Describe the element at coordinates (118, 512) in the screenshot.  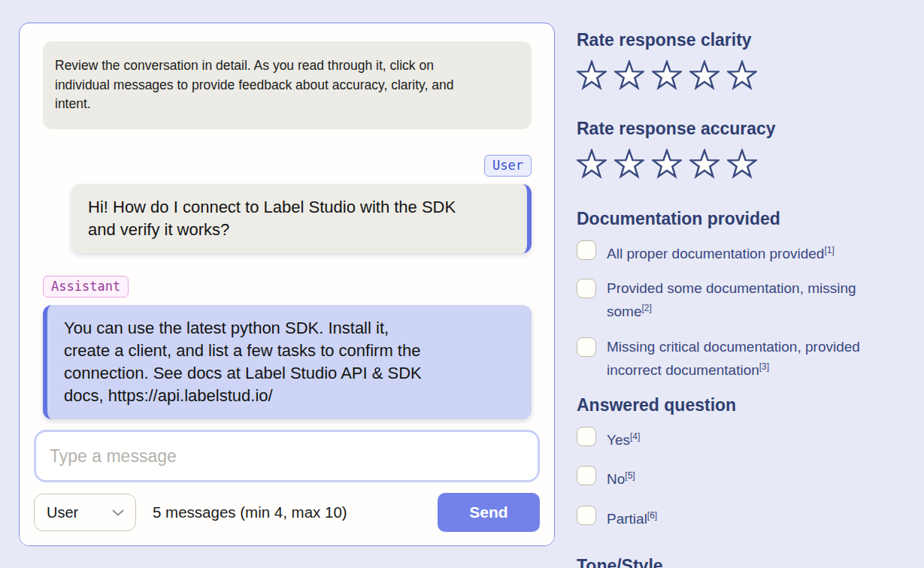
I see `chevron-down-icon` at that location.